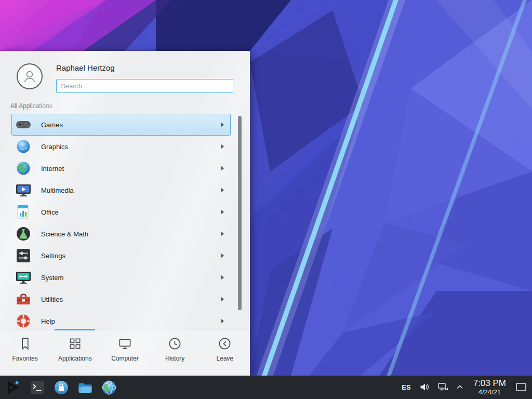 This screenshot has width=532, height=399. What do you see at coordinates (121, 125) in the screenshot?
I see `category-row-games: Games` at bounding box center [121, 125].